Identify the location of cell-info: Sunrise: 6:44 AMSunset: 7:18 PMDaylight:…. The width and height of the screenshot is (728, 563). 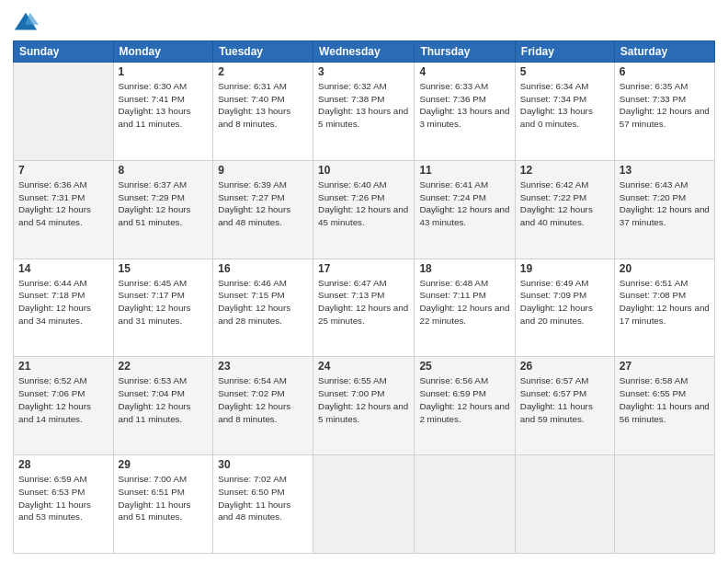
(63, 302).